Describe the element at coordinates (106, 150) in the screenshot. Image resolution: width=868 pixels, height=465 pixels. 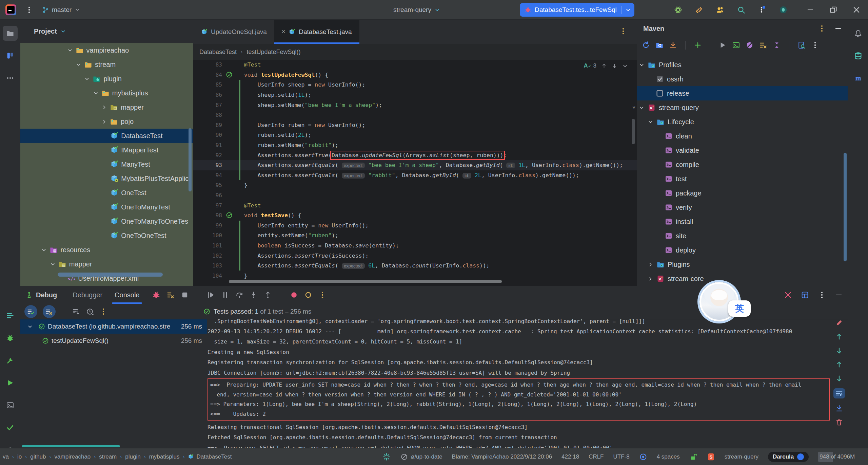
I see `tree-item: IMapperTest` at that location.